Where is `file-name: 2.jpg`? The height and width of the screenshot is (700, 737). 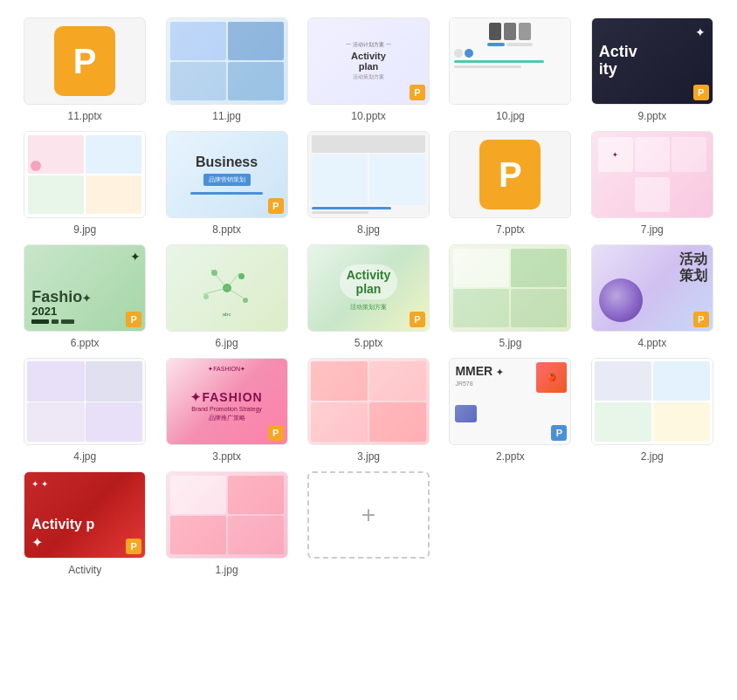
file-name: 2.jpg is located at coordinates (652, 456).